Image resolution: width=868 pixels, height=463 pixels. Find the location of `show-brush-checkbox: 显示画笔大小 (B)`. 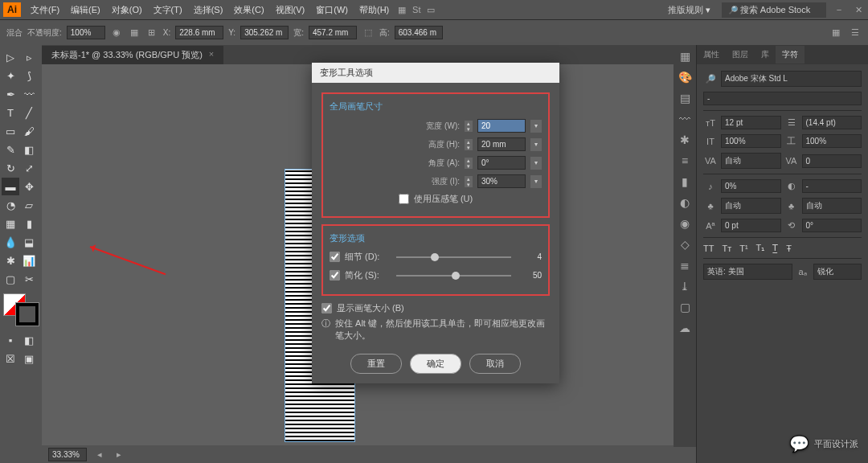

show-brush-checkbox: 显示画笔大小 (B) is located at coordinates (436, 309).